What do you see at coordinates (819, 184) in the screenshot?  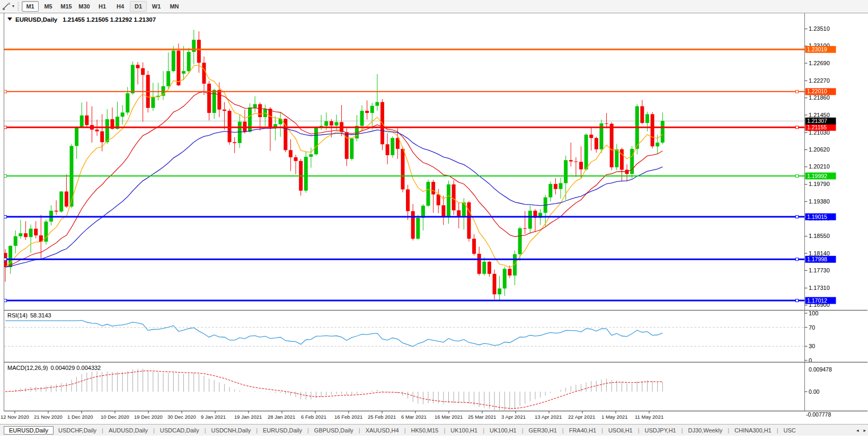 I see `price-axis-label: 1.19790` at bounding box center [819, 184].